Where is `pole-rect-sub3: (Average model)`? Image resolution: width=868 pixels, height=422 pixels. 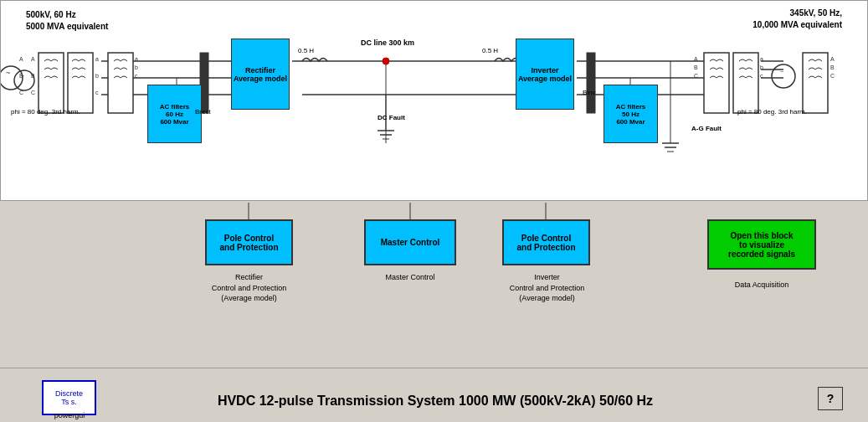 pole-rect-sub3: (Average model) is located at coordinates (249, 298).